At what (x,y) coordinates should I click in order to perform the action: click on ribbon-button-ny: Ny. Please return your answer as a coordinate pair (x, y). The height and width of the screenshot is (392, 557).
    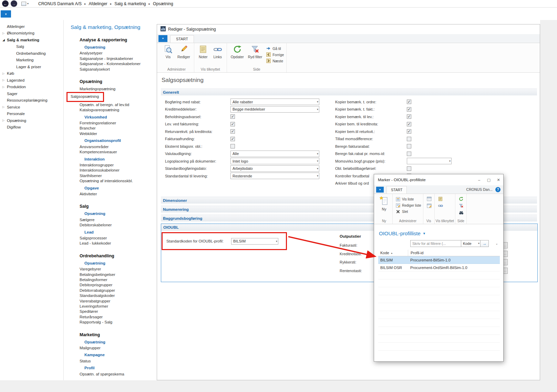
    Looking at the image, I should click on (384, 203).